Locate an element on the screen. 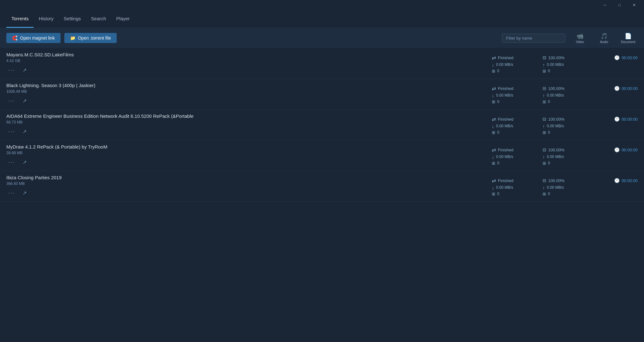 This screenshot has width=644, height=342. nav-tab-settings: Settings is located at coordinates (72, 19).